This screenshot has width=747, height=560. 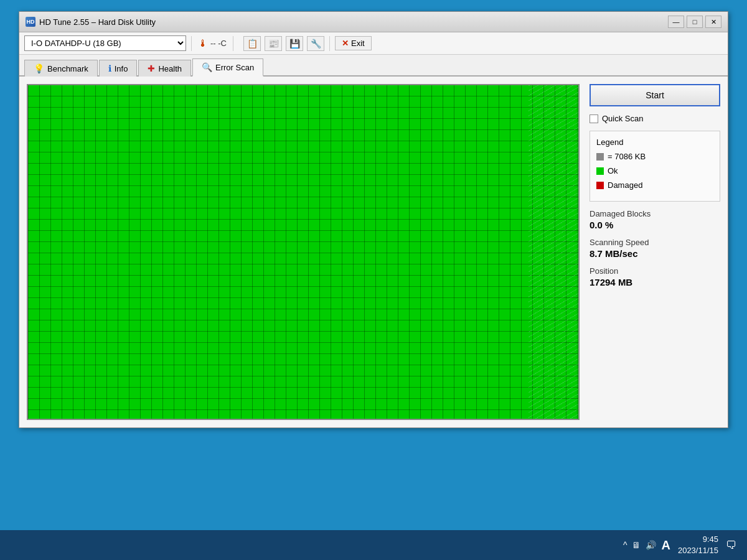 What do you see at coordinates (655, 170) in the screenshot?
I see `legend-item-ok: Ok` at bounding box center [655, 170].